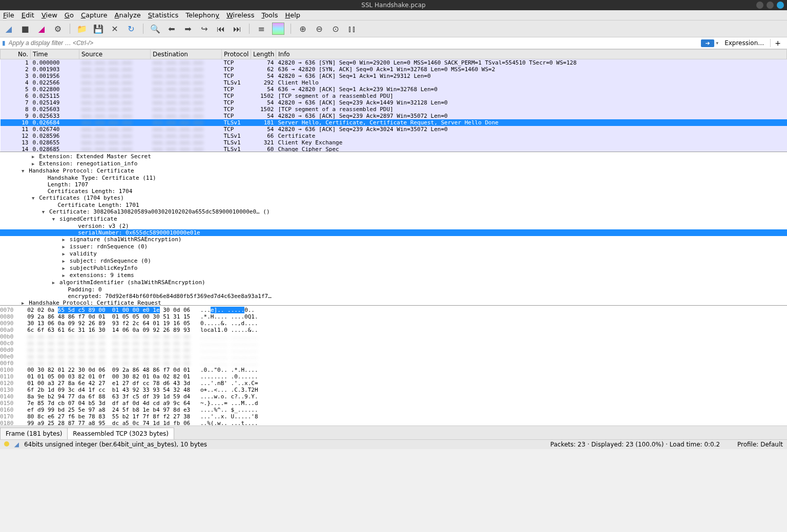 The width and height of the screenshot is (787, 532). What do you see at coordinates (394, 63) in the screenshot?
I see `packet-row: 10.000000xxx.xxx.xxx.xxxxxx.xxx.xxx.xxxT…` at bounding box center [394, 63].